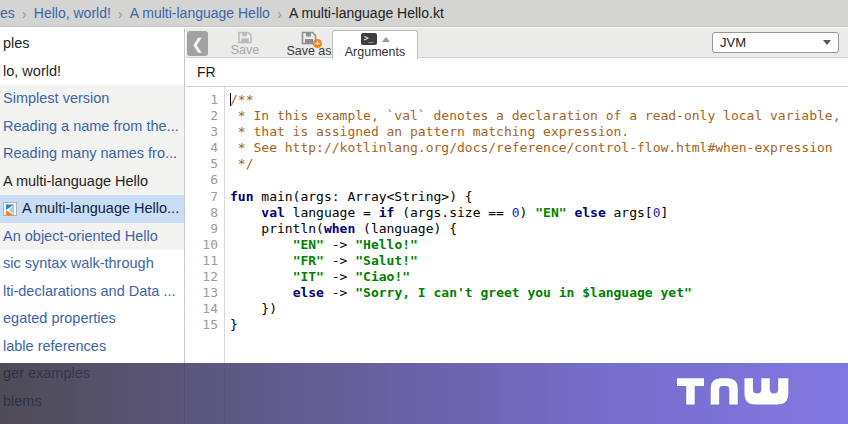 The height and width of the screenshot is (424, 848). Describe the element at coordinates (60, 319) in the screenshot. I see `sidebar-item-label: egated properties` at that location.